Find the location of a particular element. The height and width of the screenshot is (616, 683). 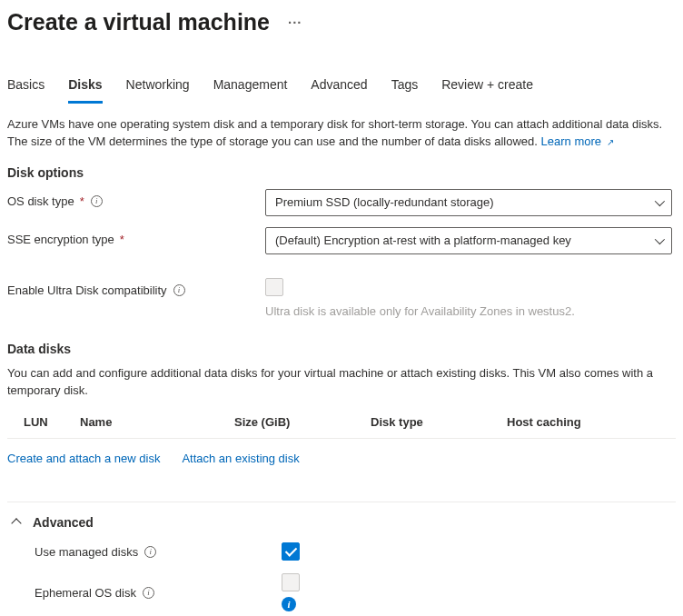

attach-existing-disk-link: Attach an existing disk is located at coordinates (240, 458).